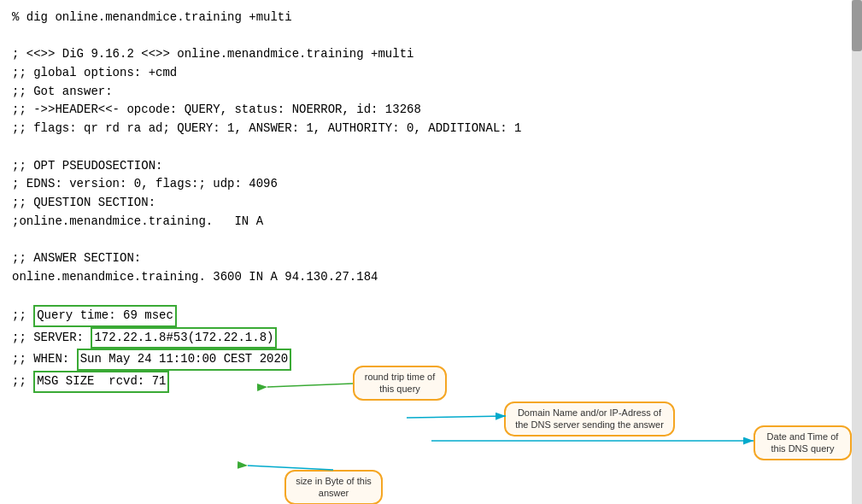 This screenshot has width=862, height=504. I want to click on server-highlight: 172.22.1.8#53(172.22.1.8), so click(184, 338).